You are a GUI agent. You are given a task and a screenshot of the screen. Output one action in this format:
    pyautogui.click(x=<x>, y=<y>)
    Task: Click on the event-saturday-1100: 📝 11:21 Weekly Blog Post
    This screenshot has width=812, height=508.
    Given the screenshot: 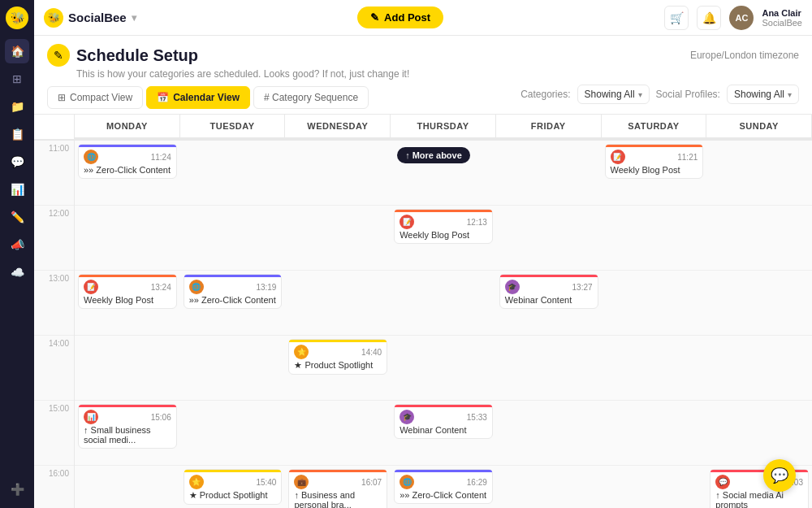 What is the action you would take?
    pyautogui.click(x=654, y=161)
    